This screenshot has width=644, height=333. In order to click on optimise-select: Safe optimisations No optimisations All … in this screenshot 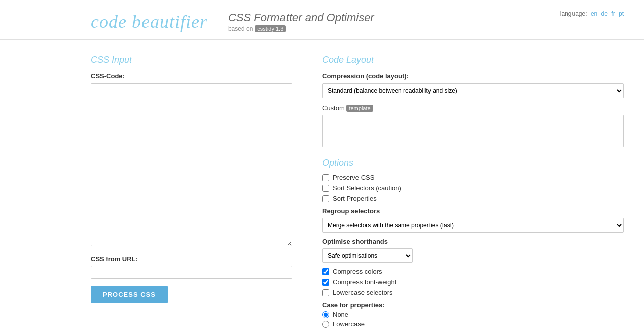, I will do `click(368, 256)`.